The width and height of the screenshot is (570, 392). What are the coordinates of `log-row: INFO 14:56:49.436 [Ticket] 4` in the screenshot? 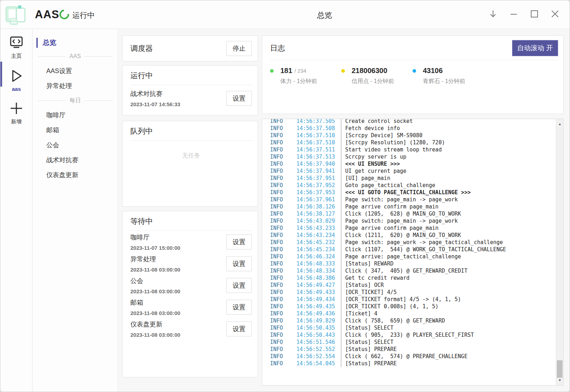 It's located at (417, 314).